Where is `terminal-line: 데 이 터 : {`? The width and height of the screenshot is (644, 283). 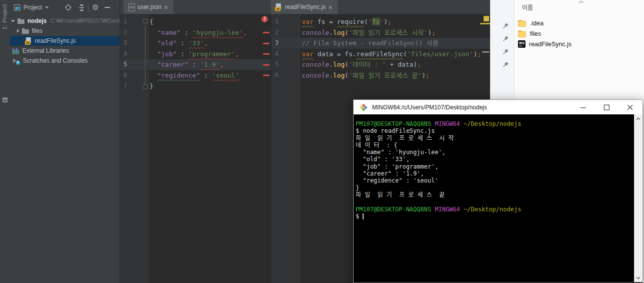
terminal-line: 데 이 터 : { is located at coordinates (495, 145).